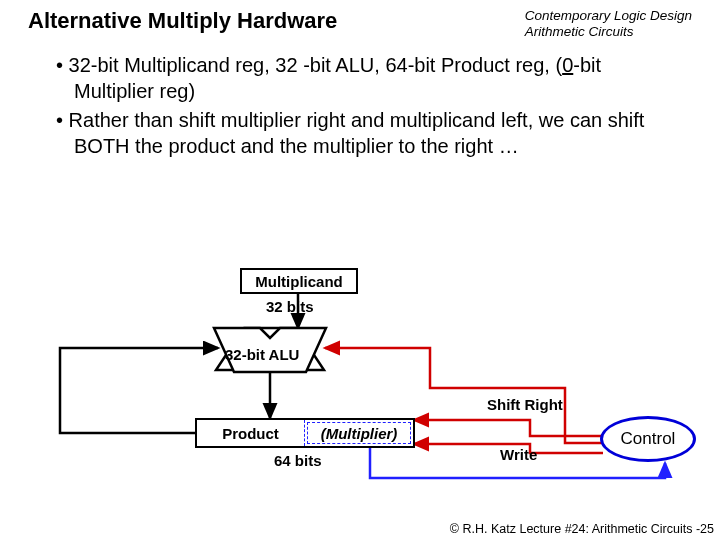 The width and height of the screenshot is (720, 540). What do you see at coordinates (299, 281) in the screenshot?
I see `multiplicand-box: Multiplicand` at bounding box center [299, 281].